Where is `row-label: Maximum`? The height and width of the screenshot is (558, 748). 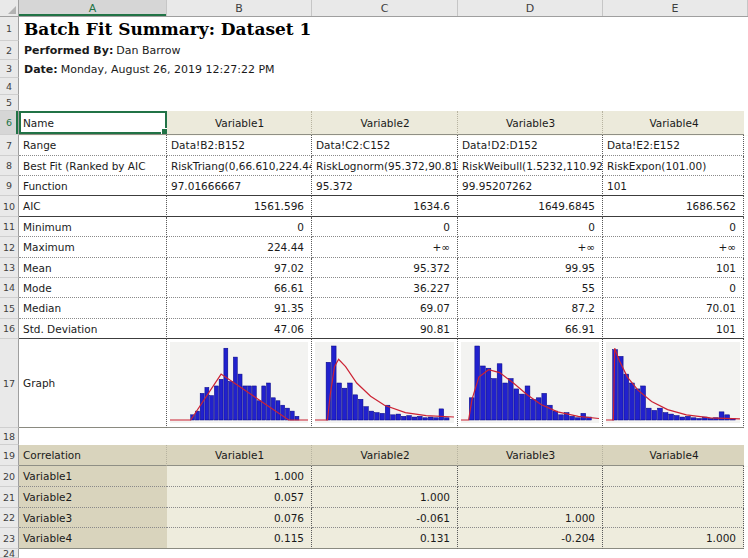
row-label: Maximum is located at coordinates (93, 248).